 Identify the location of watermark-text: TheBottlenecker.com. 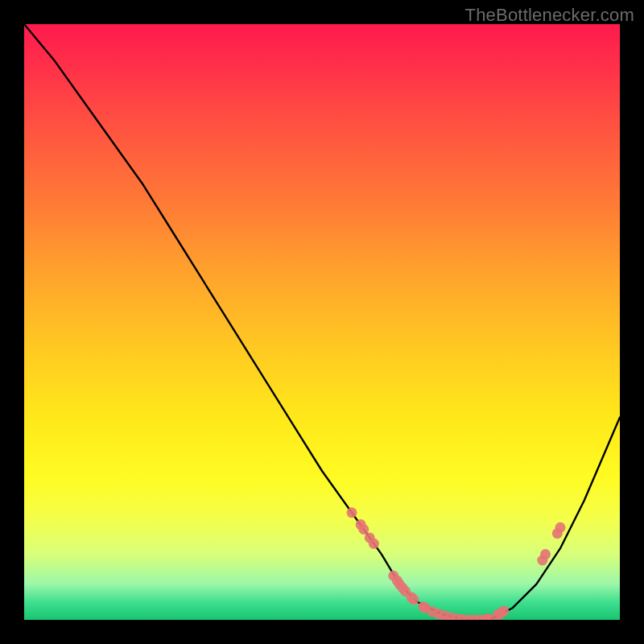
(550, 15).